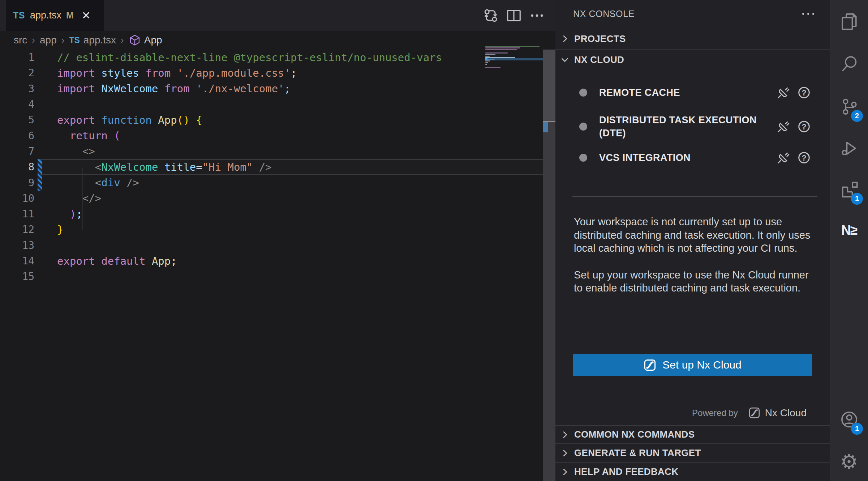  What do you see at coordinates (135, 40) in the screenshot?
I see `symbol-class-icon` at bounding box center [135, 40].